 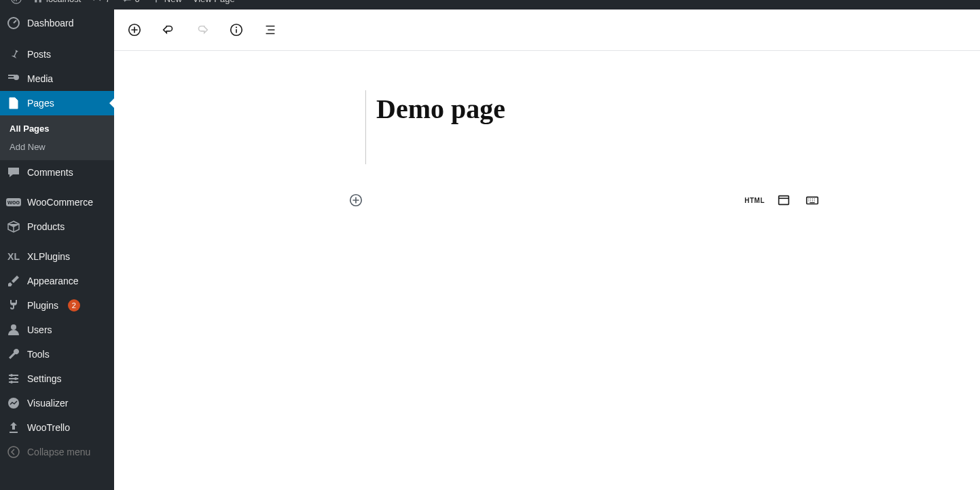 I want to click on page-title-input: Demo page, so click(x=594, y=109).